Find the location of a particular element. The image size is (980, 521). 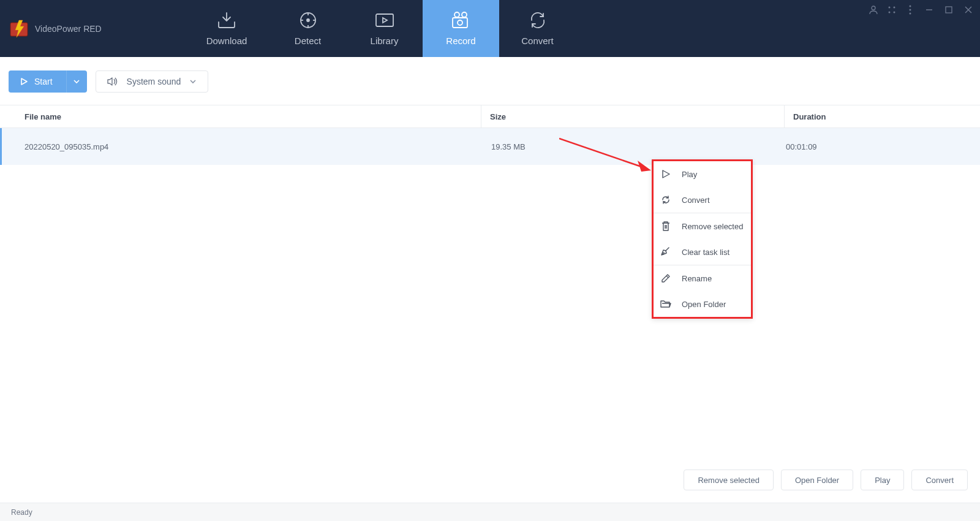

app-title: VideoPower RED is located at coordinates (69, 29).